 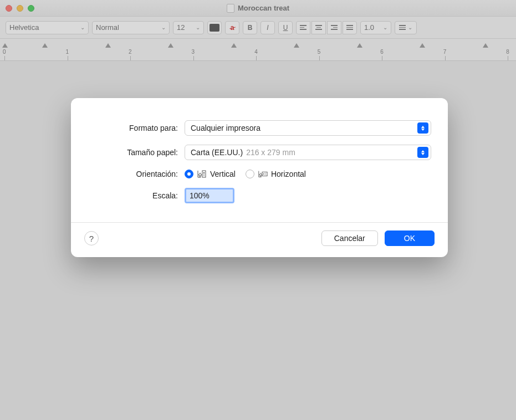 What do you see at coordinates (202, 174) in the screenshot?
I see `portrait-icon` at bounding box center [202, 174].